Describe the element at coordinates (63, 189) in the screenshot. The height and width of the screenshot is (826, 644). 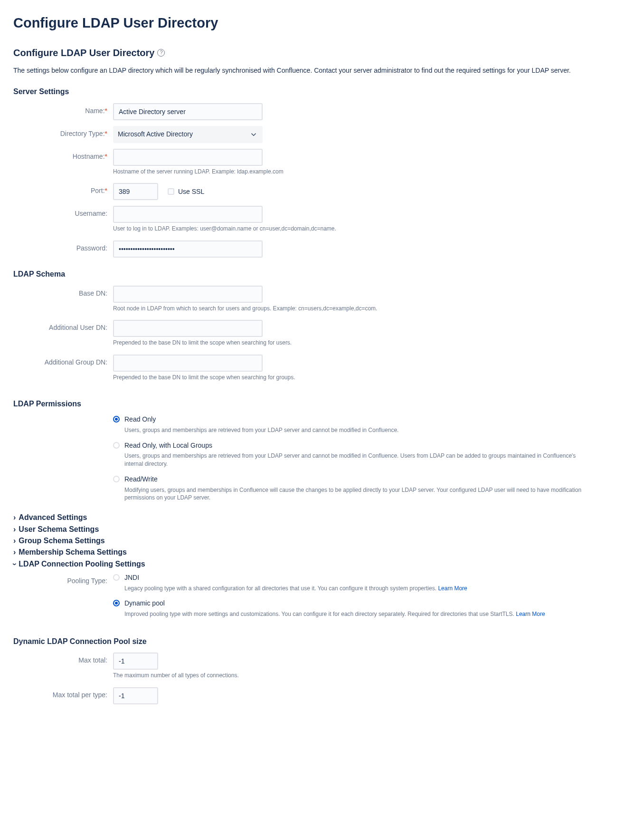
I see `port-label: Port:*` at that location.